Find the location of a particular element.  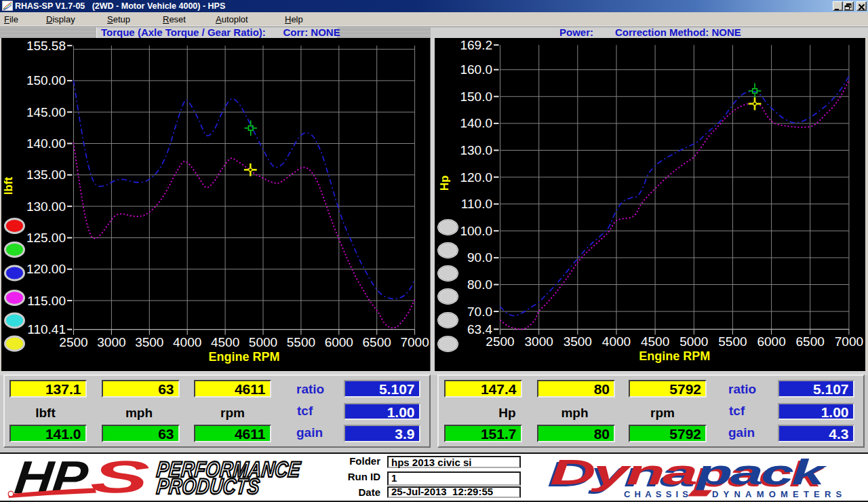

svg-text: 155.58 is located at coordinates (46, 46).